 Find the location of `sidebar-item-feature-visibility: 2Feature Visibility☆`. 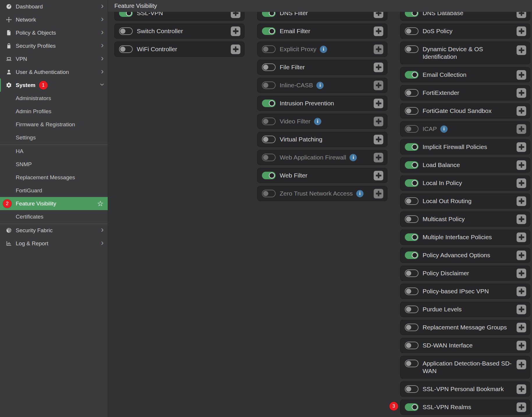

sidebar-item-feature-visibility: 2Feature Visibility☆ is located at coordinates (54, 204).